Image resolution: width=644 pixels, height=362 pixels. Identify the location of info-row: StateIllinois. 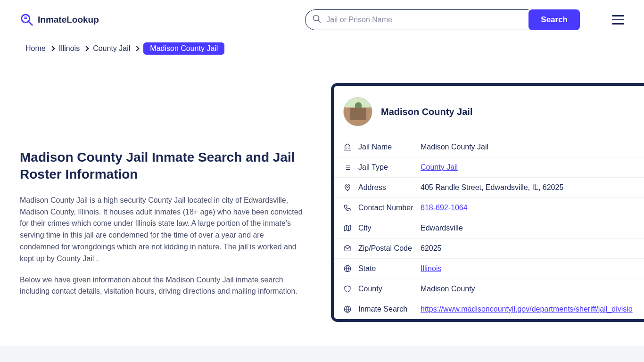
(489, 269).